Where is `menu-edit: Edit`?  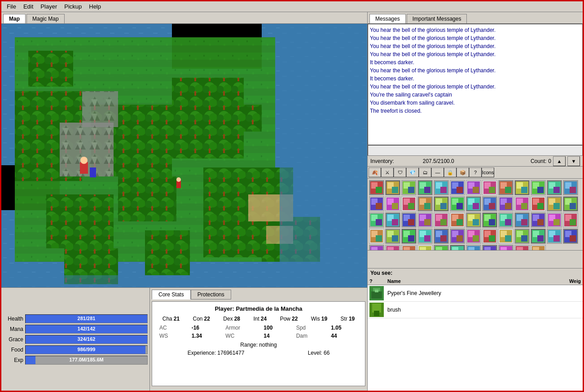
menu-edit: Edit is located at coordinates (28, 6).